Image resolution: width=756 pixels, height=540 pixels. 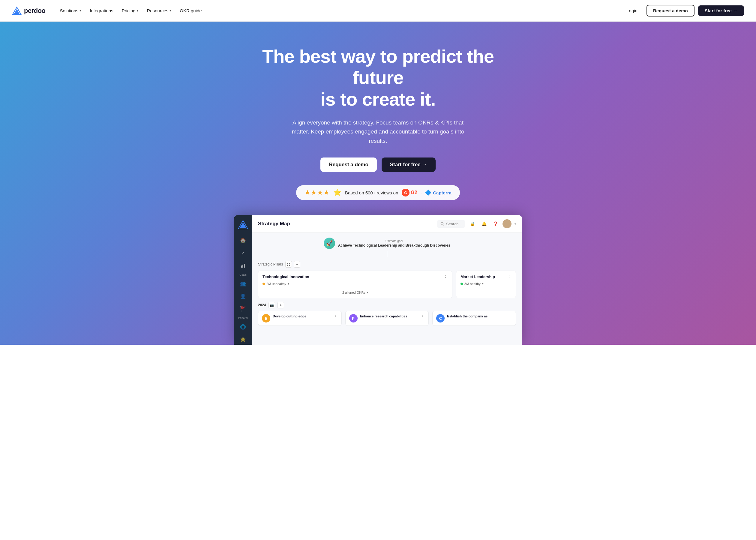 What do you see at coordinates (387, 305) in the screenshot?
I see `year-row: 2024 📷 +` at bounding box center [387, 305].